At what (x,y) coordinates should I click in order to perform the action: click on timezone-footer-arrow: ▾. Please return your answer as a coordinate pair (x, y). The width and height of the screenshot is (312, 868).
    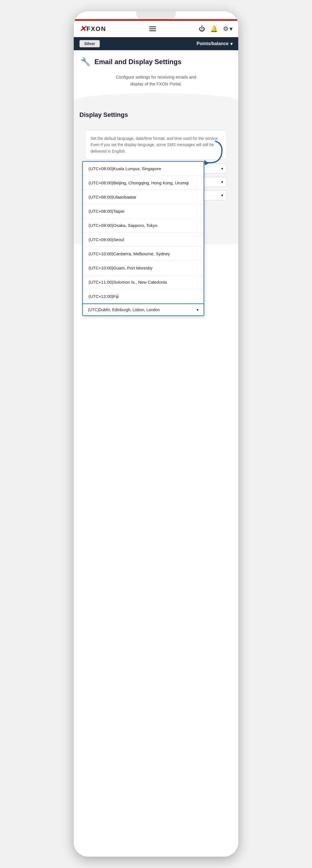
    Looking at the image, I should click on (197, 310).